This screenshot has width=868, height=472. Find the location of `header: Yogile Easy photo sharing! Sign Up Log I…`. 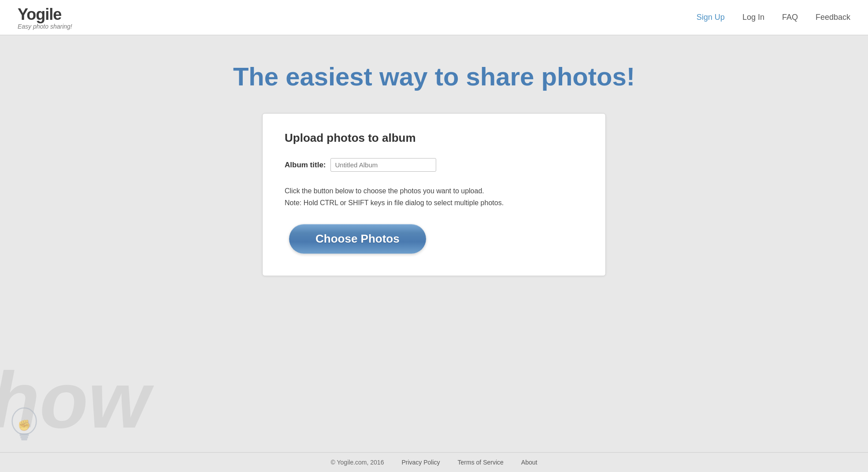

header: Yogile Easy photo sharing! Sign Up Log I… is located at coordinates (434, 18).